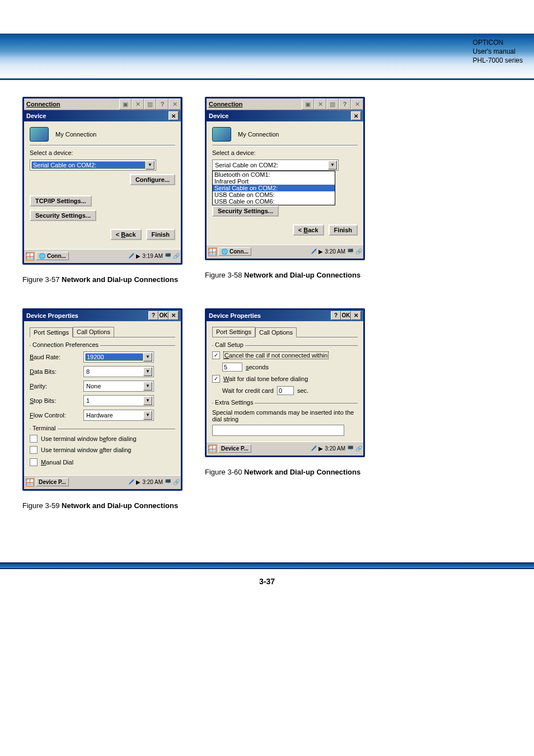  What do you see at coordinates (274, 188) in the screenshot?
I see `device-option-selected: Serial Cable on COM2:` at bounding box center [274, 188].